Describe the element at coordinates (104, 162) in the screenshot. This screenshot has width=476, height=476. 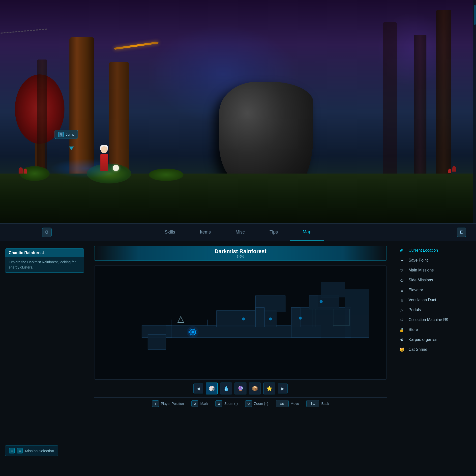
I see `char-body` at that location.